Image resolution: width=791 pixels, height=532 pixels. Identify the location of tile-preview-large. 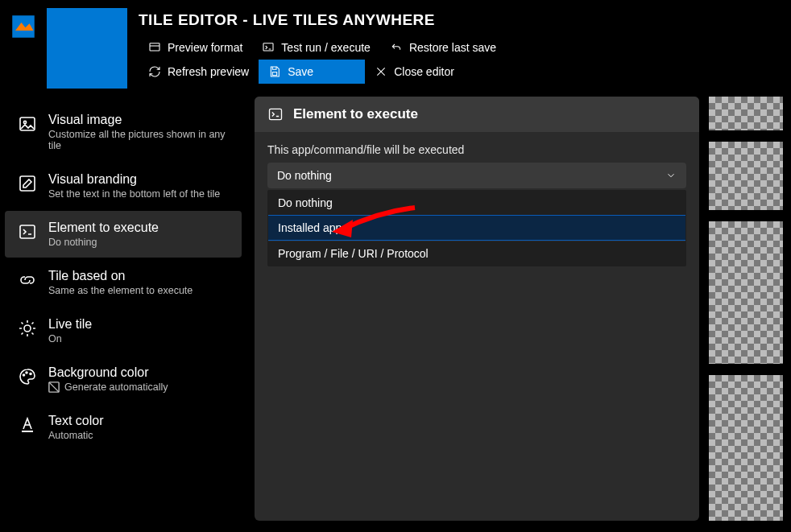
(746, 447).